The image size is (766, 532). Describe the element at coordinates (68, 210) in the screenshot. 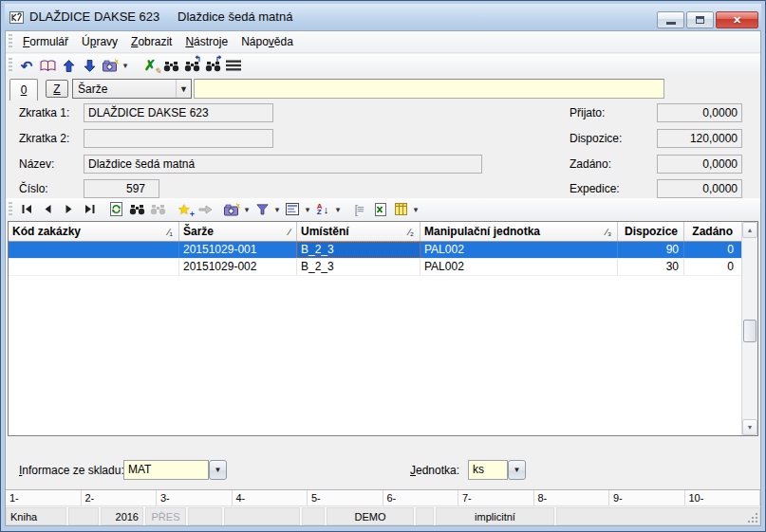

I see `next-record-icon` at that location.